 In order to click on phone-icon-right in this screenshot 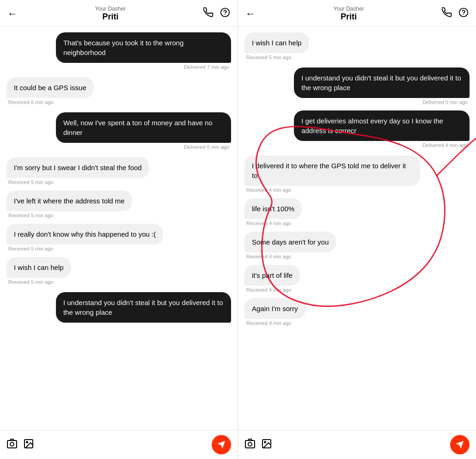, I will do `click(447, 14)`.